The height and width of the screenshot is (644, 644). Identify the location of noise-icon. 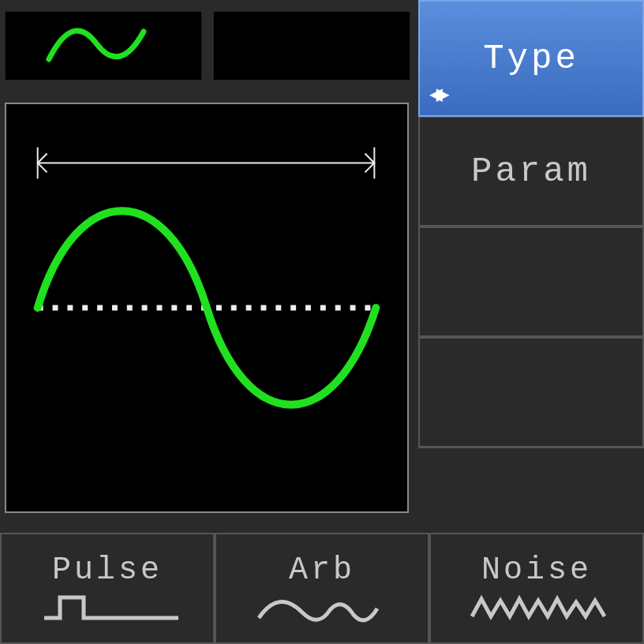
(537, 608).